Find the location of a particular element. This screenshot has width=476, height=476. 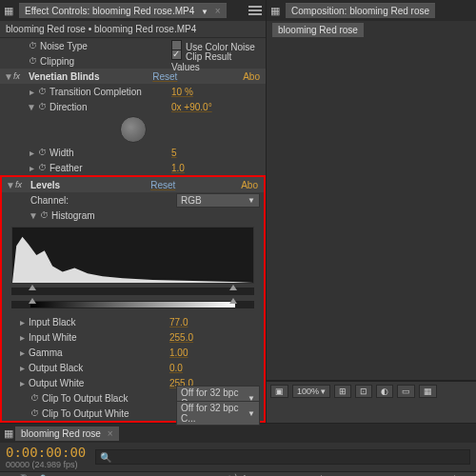

output-black-row: ▸Output Black0.0 is located at coordinates (133, 367).